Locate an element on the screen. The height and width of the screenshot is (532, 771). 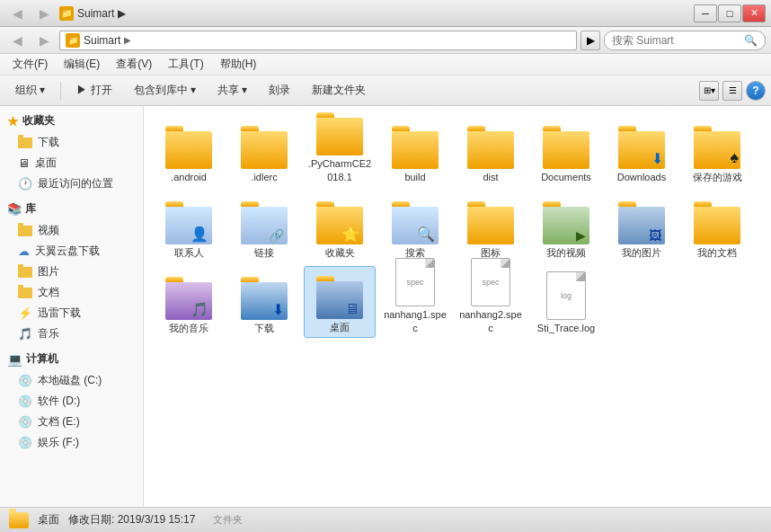
back-button: ◀ is located at coordinates (17, 40).